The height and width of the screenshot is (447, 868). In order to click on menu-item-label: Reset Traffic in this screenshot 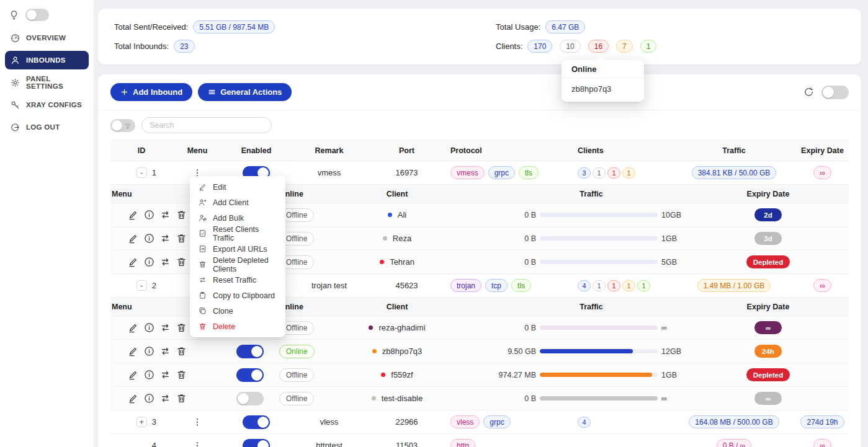, I will do `click(235, 280)`.